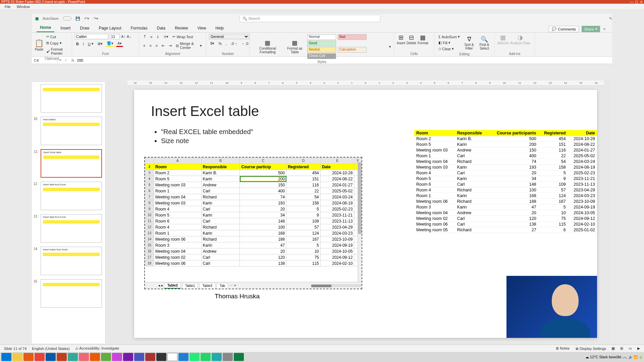 The image size is (644, 362). What do you see at coordinates (195, 357) in the screenshot?
I see `taskbar-app9-icon` at bounding box center [195, 357].